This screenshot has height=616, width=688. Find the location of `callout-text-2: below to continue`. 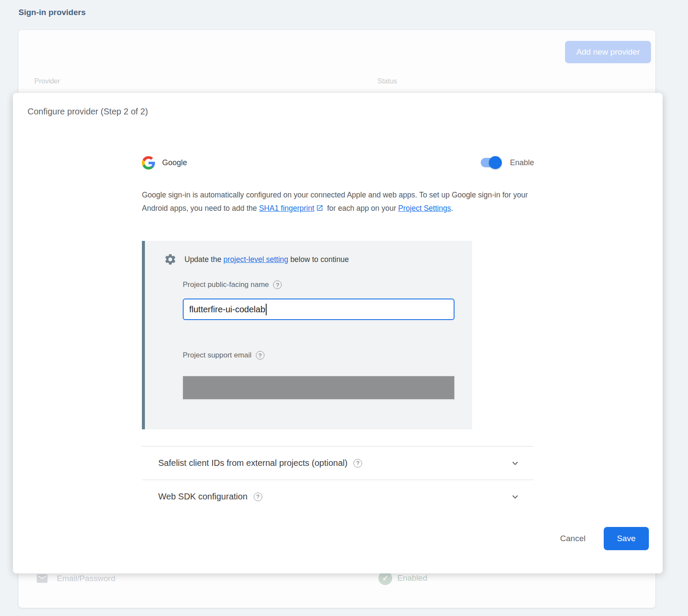

callout-text-2: below to continue is located at coordinates (318, 259).